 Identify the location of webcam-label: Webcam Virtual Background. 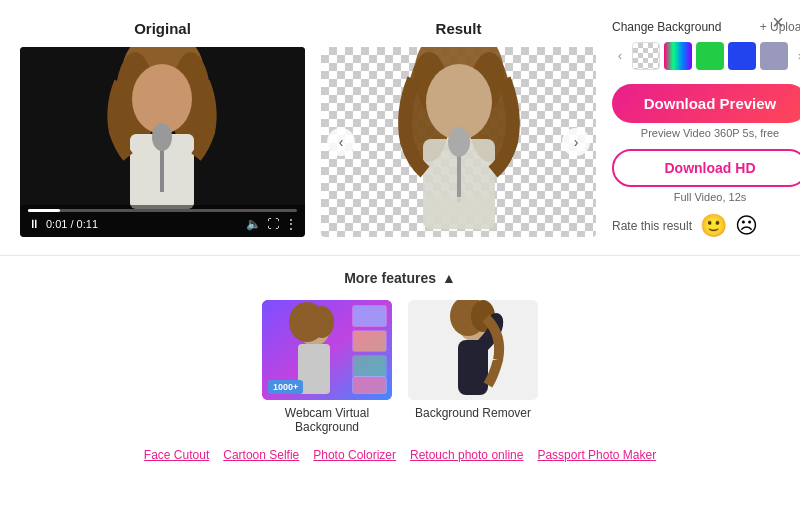
(327, 420).